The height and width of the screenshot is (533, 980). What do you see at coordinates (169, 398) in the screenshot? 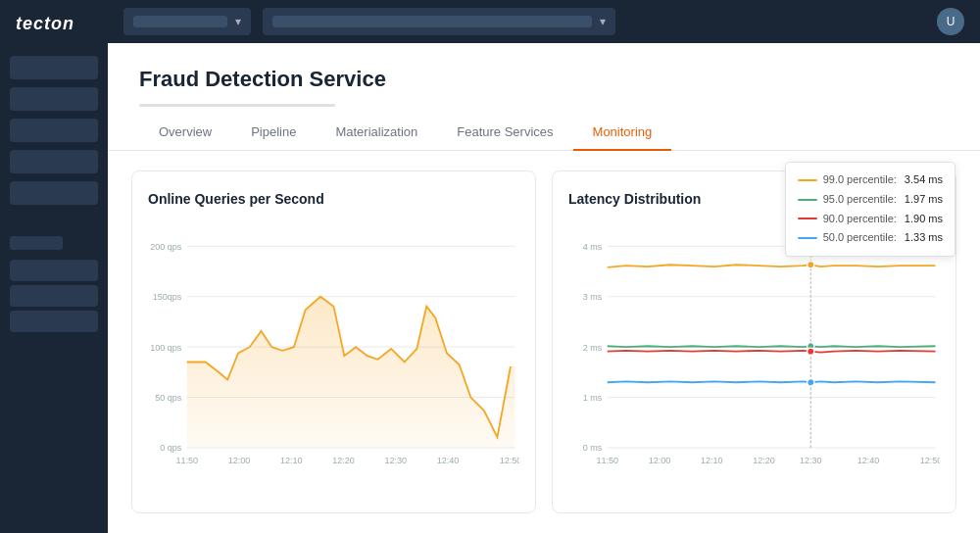
I see `svg-text: 50 qps` at bounding box center [169, 398].